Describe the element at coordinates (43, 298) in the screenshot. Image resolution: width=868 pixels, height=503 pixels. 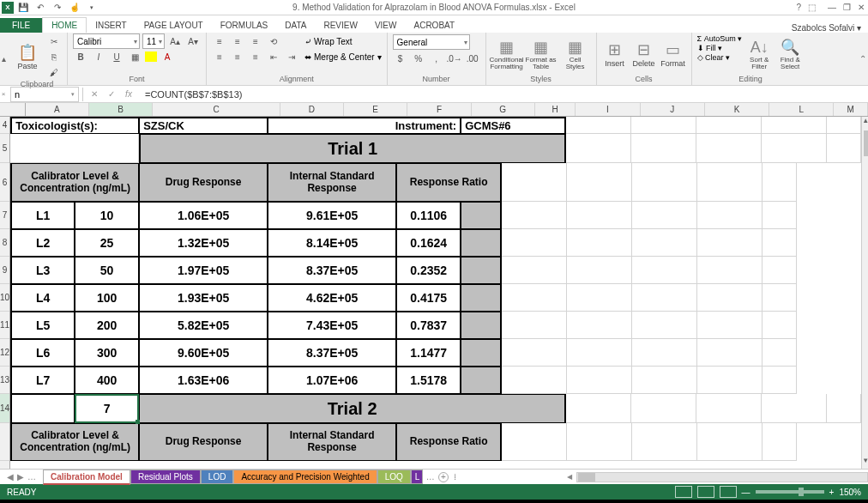
I see `level-cell: L4` at that location.